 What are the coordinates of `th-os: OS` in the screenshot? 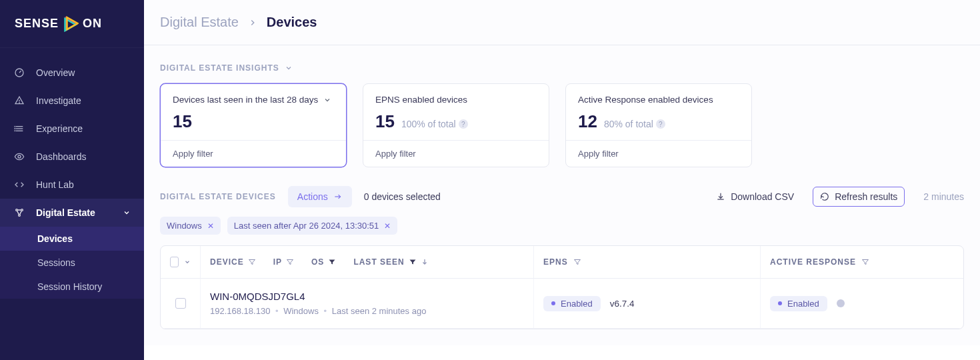 It's located at (324, 262).